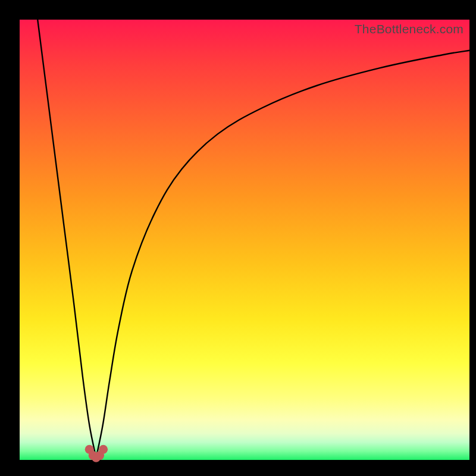 This screenshot has width=476, height=476. Describe the element at coordinates (96, 453) in the screenshot. I see `trough-markers` at that location.